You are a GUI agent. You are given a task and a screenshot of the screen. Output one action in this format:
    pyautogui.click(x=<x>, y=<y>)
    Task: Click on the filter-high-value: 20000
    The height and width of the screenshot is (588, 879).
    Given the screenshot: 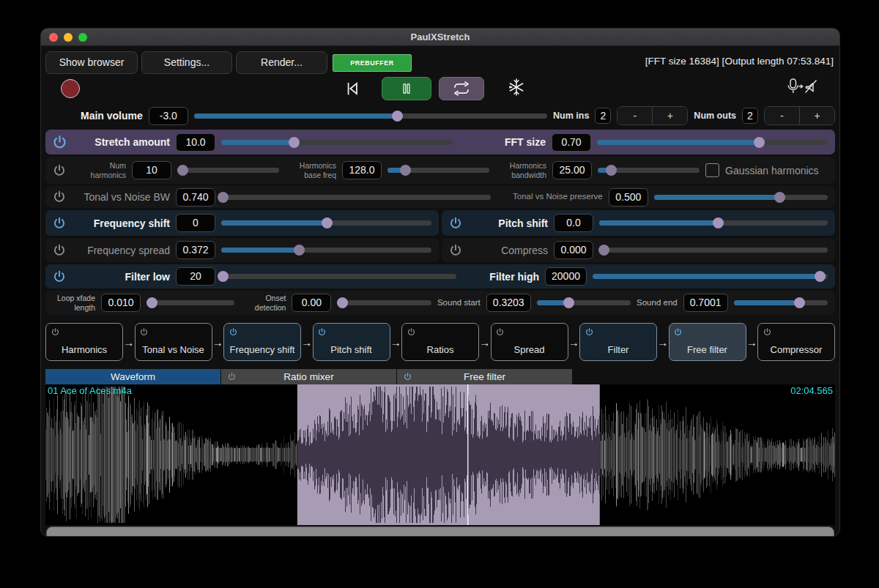 What is the action you would take?
    pyautogui.click(x=565, y=277)
    